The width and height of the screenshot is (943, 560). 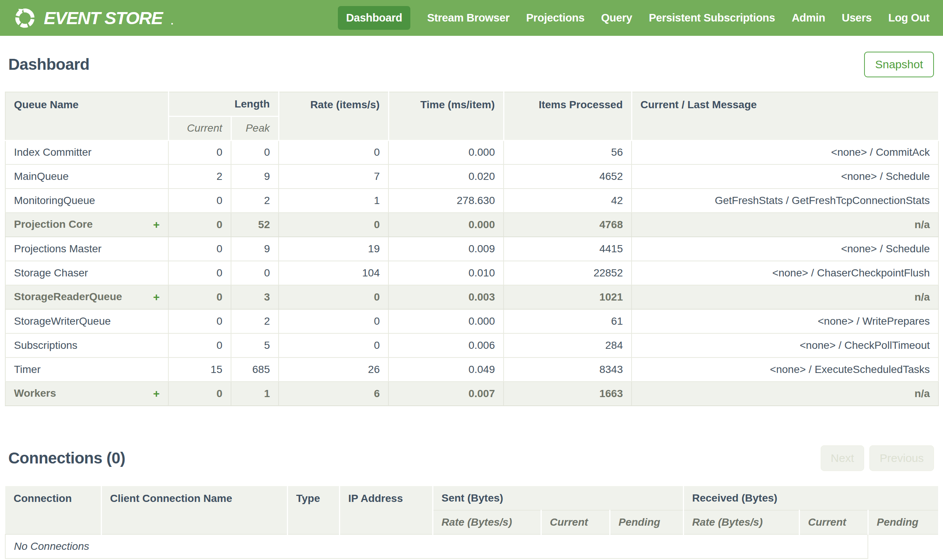 What do you see at coordinates (437, 546) in the screenshot?
I see `no-connections-message: No Connections` at bounding box center [437, 546].